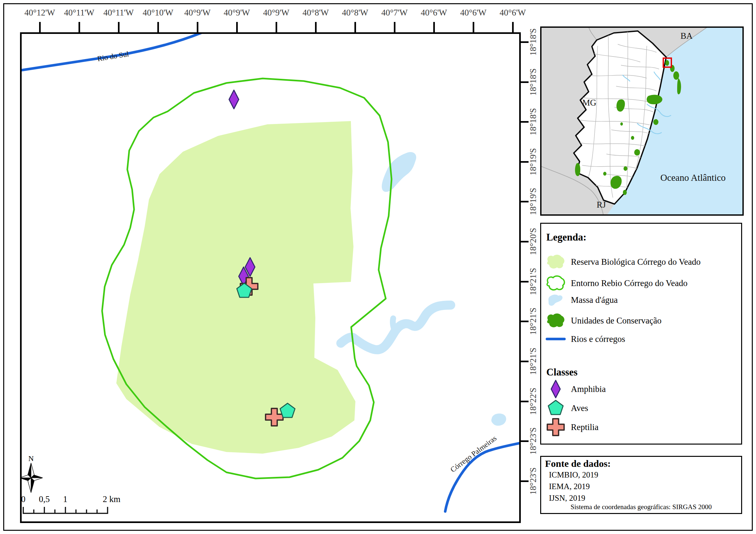 The width and height of the screenshot is (756, 534). Describe the element at coordinates (556, 262) in the screenshot. I see `light-green-area-swatch` at that location.